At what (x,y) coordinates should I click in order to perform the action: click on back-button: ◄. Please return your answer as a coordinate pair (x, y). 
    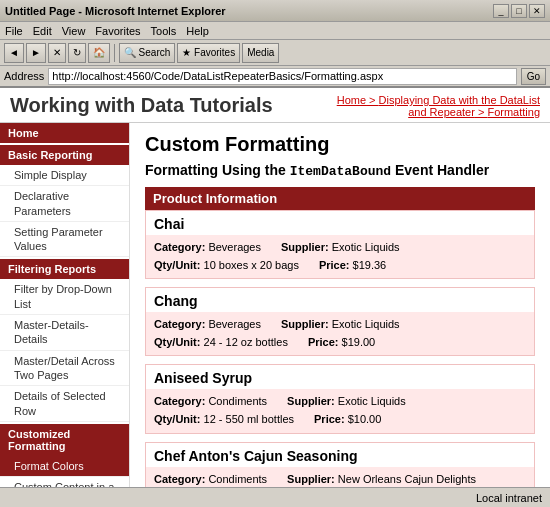
    Looking at the image, I should click on (14, 53).